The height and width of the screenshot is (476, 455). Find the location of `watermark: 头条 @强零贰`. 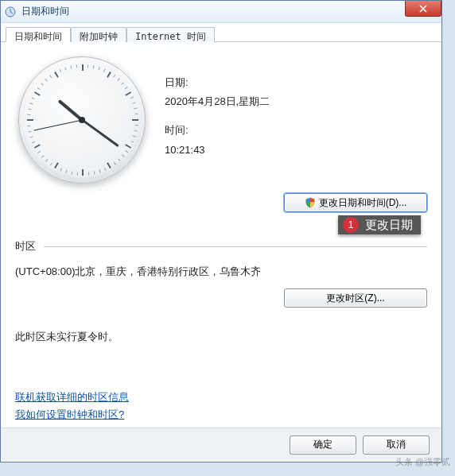

watermark: 头条 @强零贰 is located at coordinates (423, 462).